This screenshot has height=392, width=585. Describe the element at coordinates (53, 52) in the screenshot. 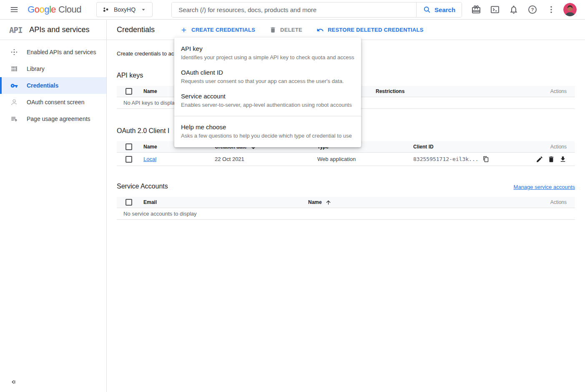

I see `sidebar-item-enabled-apis: Enabled APIs and services` at that location.